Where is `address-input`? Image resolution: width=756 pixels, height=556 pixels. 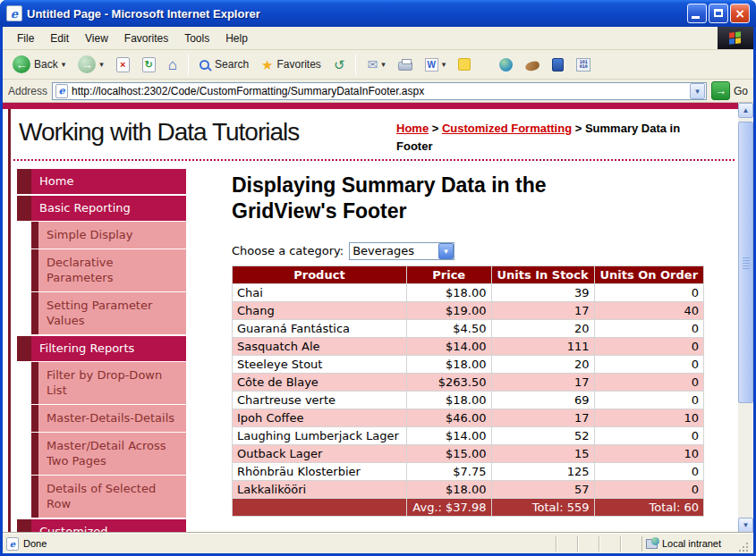
address-input is located at coordinates (381, 91).